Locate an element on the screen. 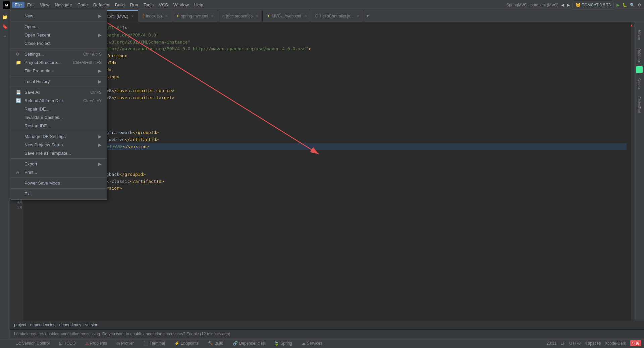 Image resolution: width=644 pixels, height=348 pixels. settings-icon: ⚙ is located at coordinates (639, 5).